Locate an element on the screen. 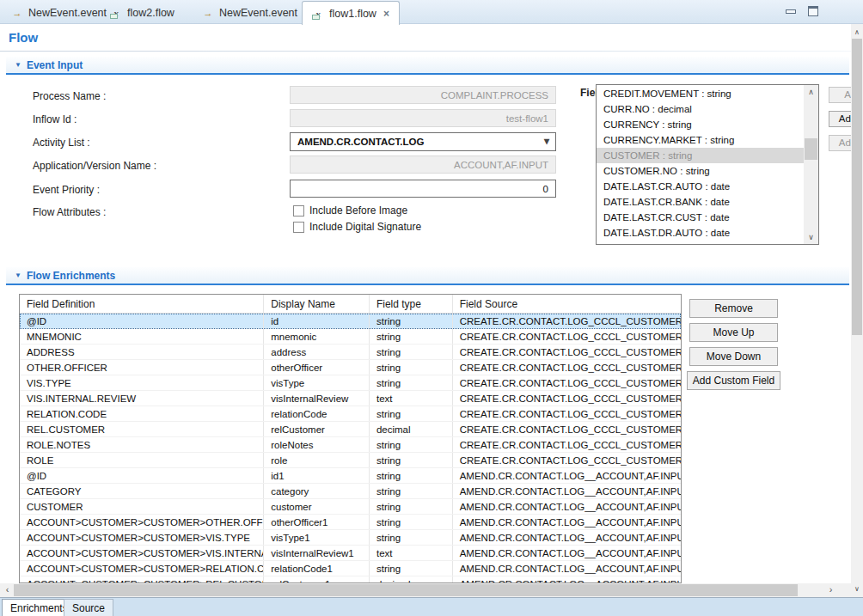 This screenshot has height=616, width=863. flow-attributes-label: Flow Attributes : is located at coordinates (69, 212).